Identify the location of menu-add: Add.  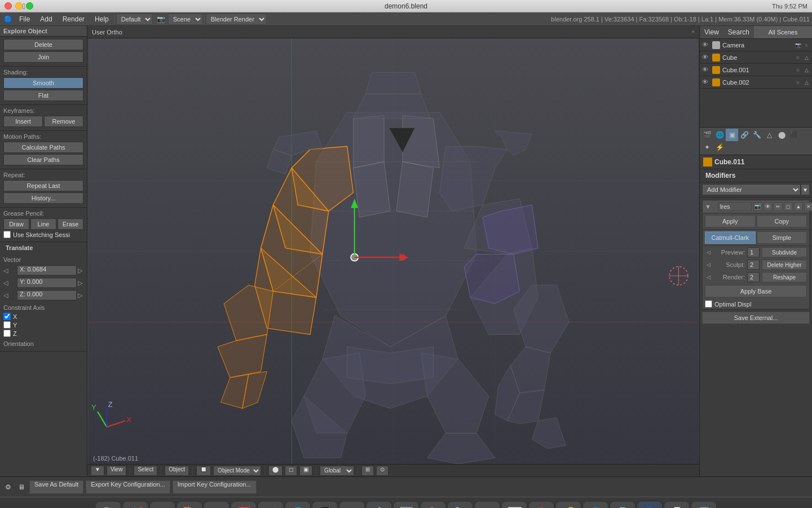
(46, 19).